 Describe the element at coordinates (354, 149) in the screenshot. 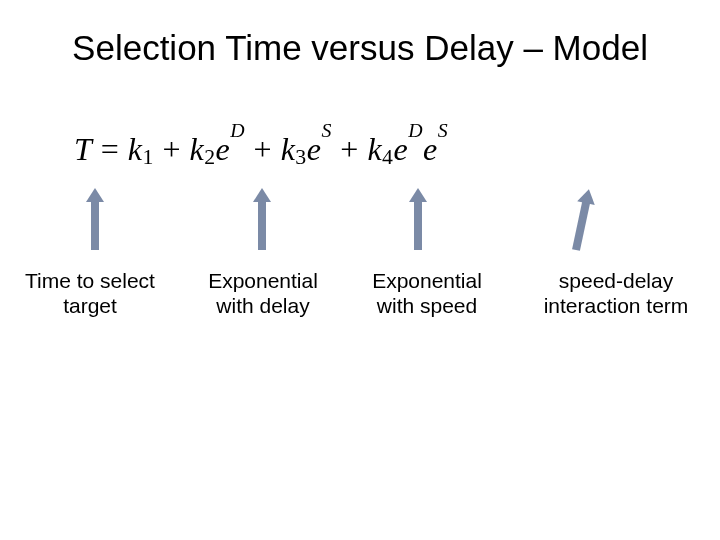

I see `model-equation: T = k1 + k2eD + k3eS + k4eDeS` at that location.